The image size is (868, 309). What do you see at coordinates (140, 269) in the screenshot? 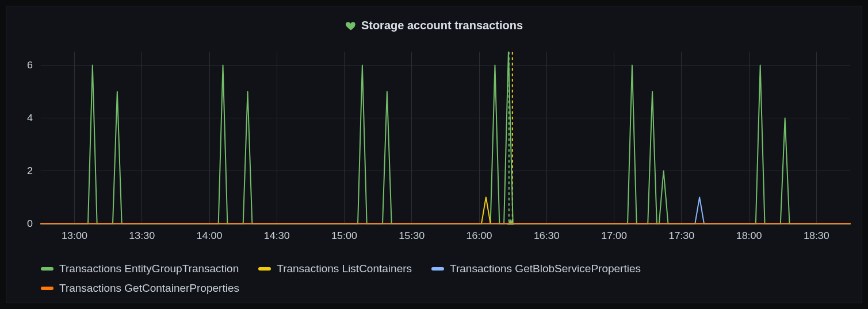
I see `legend-item: Transactions EntityGroupTransaction` at bounding box center [140, 269].